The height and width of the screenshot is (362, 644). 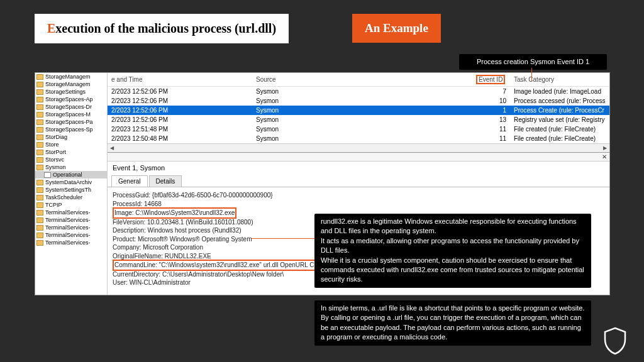 I want to click on event-row: 2/2023 12:52:06 PMSysmon7Image loaded (r…, so click(x=358, y=92).